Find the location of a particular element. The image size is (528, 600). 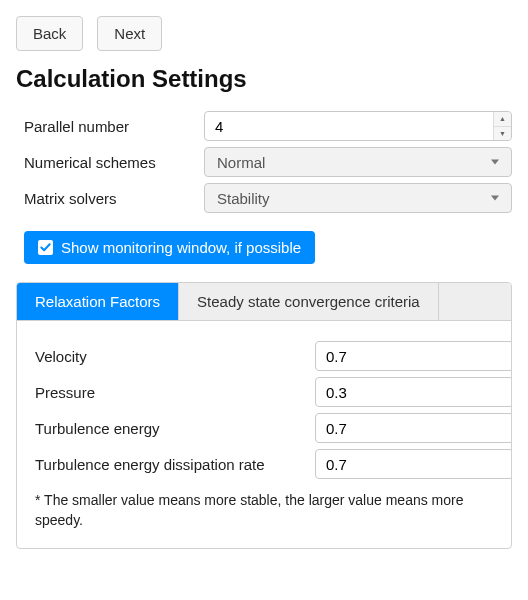

numerical-schemes-label: Numerical schemes is located at coordinates (114, 162).